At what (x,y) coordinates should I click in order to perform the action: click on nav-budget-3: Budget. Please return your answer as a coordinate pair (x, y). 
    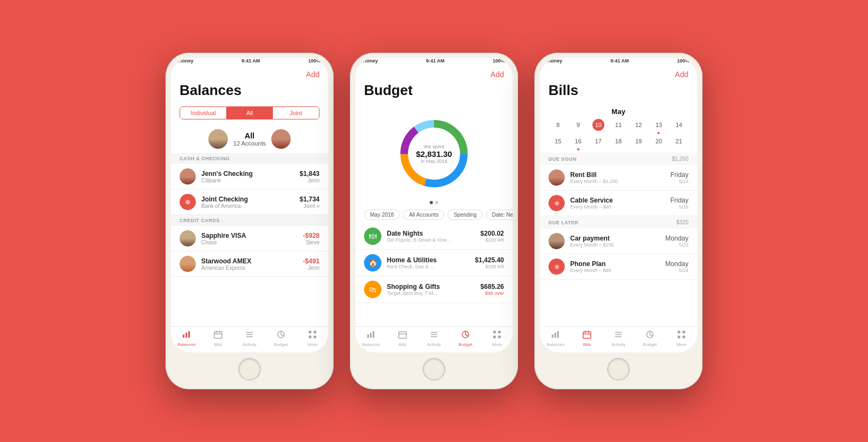
    Looking at the image, I should click on (650, 339).